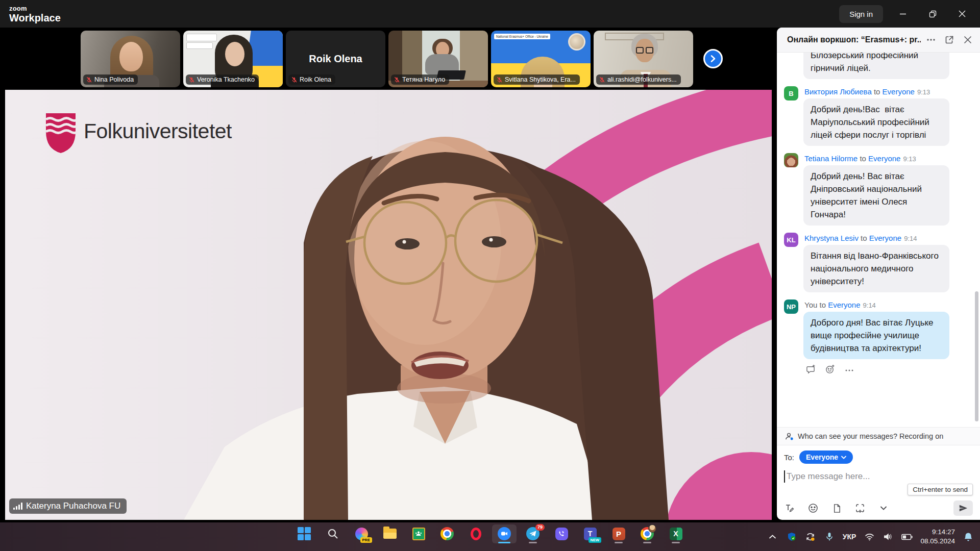  I want to click on brand-zoom: zoom, so click(35, 8).